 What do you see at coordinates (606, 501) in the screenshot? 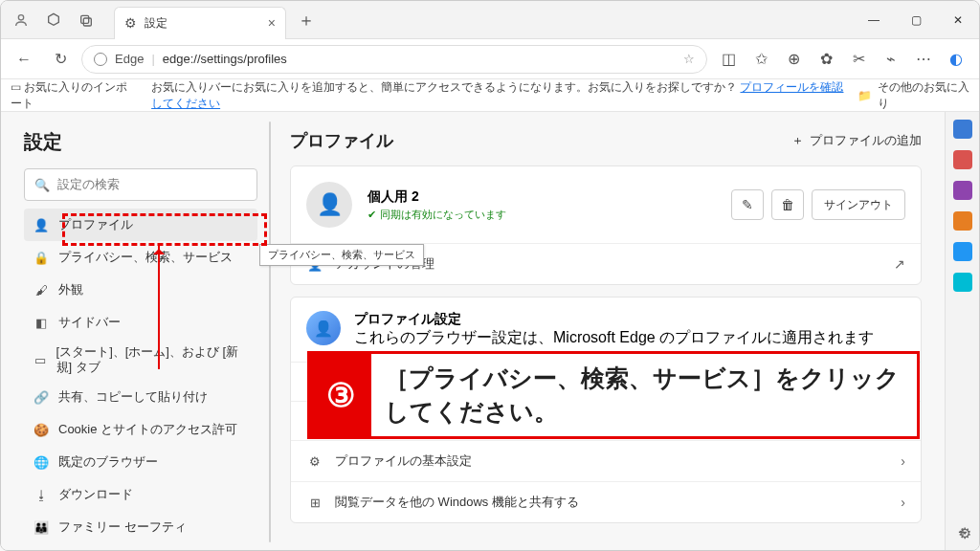
I see `row-windows: ⊞ 閲覧データを他の Windows 機能と共有する ›` at bounding box center [606, 501].